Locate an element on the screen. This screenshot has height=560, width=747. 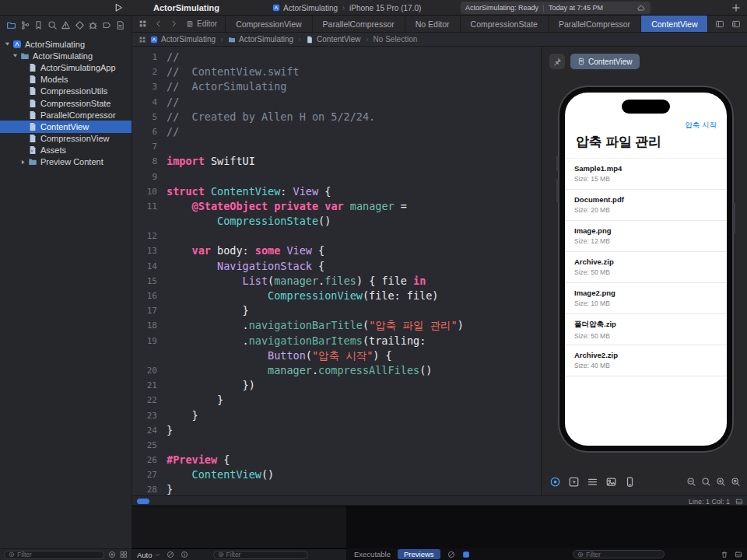
code-line: 28} is located at coordinates (336, 488).